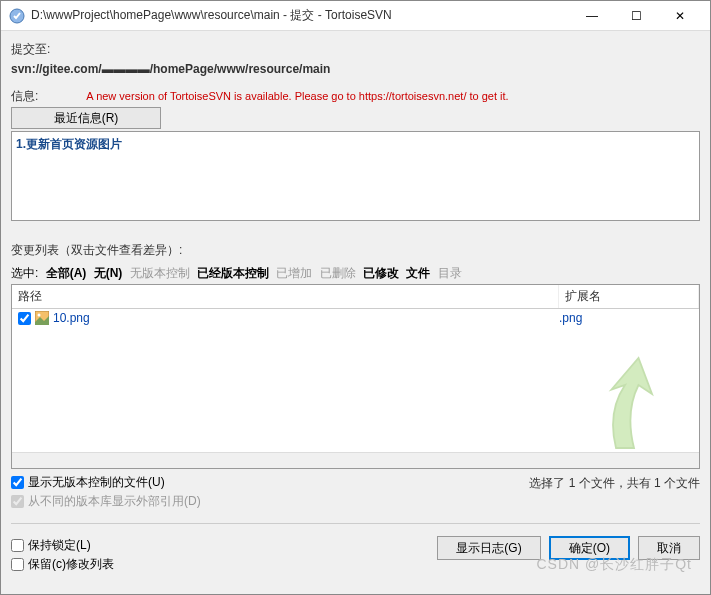  What do you see at coordinates (72, 318) in the screenshot?
I see `file-name: 10.png` at bounding box center [72, 318].